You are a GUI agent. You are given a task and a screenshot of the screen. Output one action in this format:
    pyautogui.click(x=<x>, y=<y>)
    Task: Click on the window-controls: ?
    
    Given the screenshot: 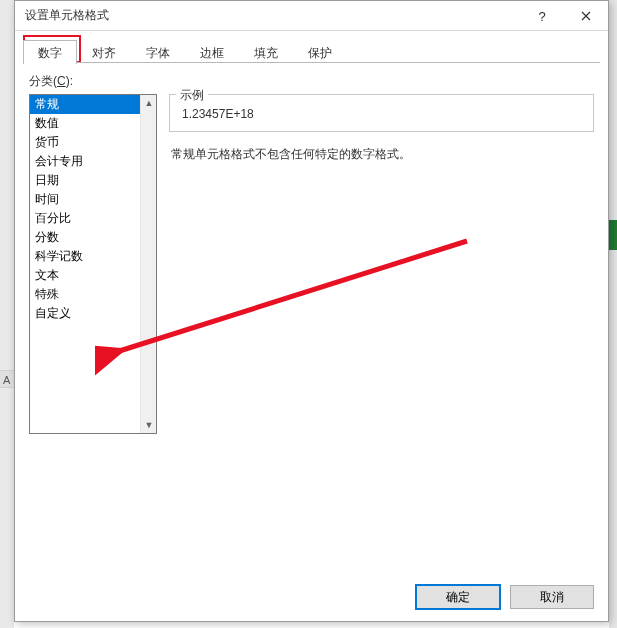 What is the action you would take?
    pyautogui.click(x=564, y=16)
    